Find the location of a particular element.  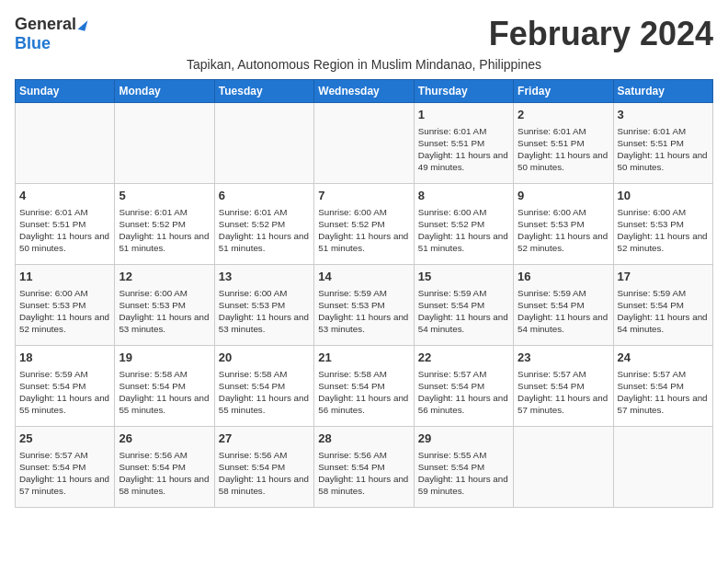

calendar-cell: 29Sunrise: 5:55 AM Sunset: 5:54 PM Dayli… is located at coordinates (463, 467).